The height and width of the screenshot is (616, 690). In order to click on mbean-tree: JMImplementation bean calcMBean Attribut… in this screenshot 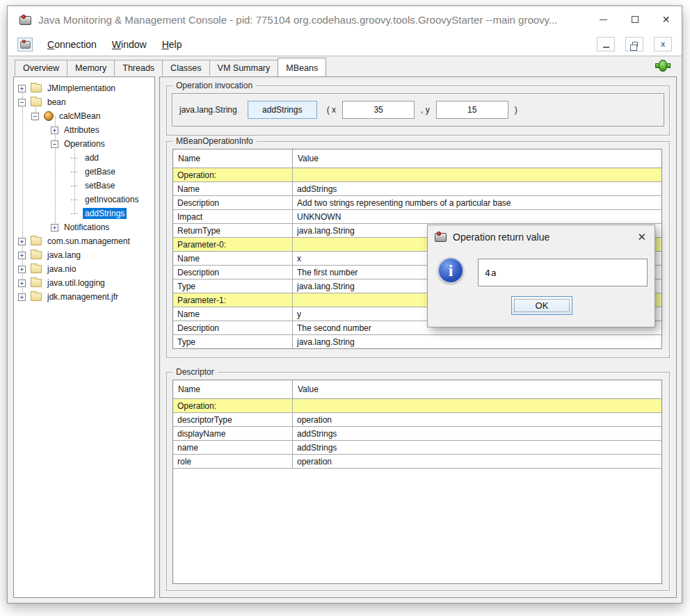, I will do `click(84, 191)`.